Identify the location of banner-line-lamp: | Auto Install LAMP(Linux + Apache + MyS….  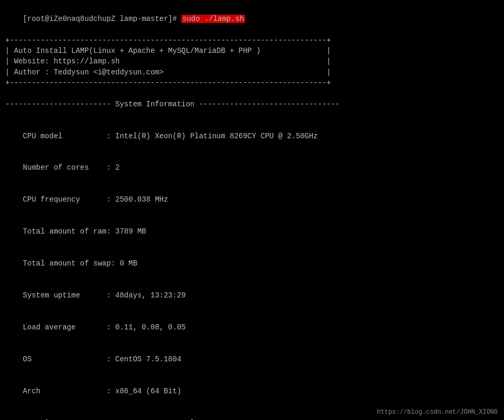
(252, 51).